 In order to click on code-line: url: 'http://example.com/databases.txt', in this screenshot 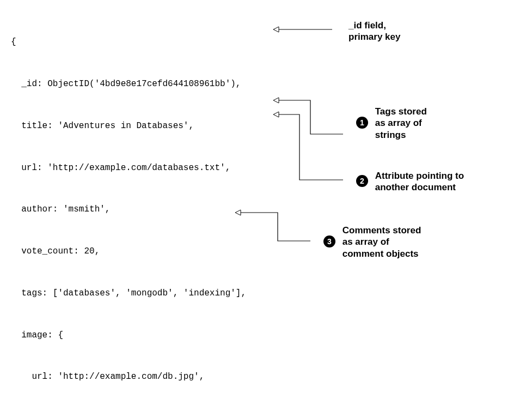, I will do `click(129, 168)`.